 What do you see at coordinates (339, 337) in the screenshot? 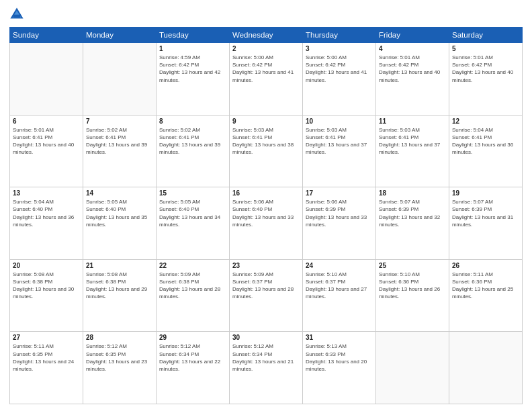
I see `day-number: 31` at bounding box center [339, 337].